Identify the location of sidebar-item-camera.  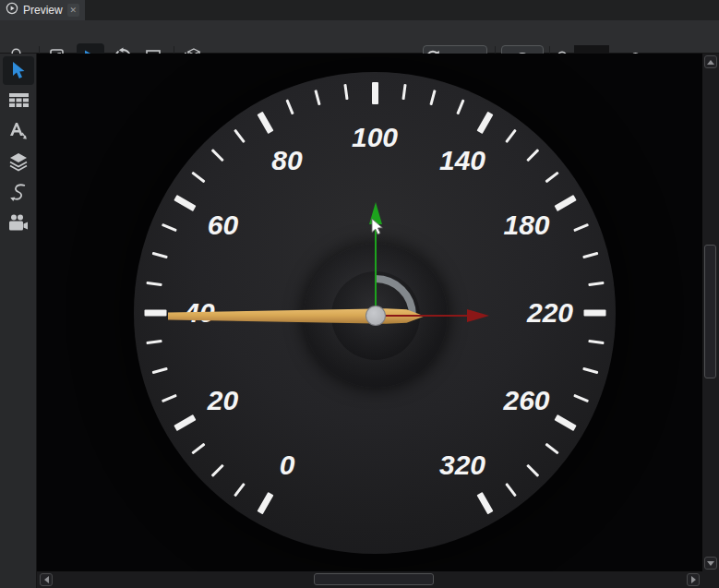
(18, 222).